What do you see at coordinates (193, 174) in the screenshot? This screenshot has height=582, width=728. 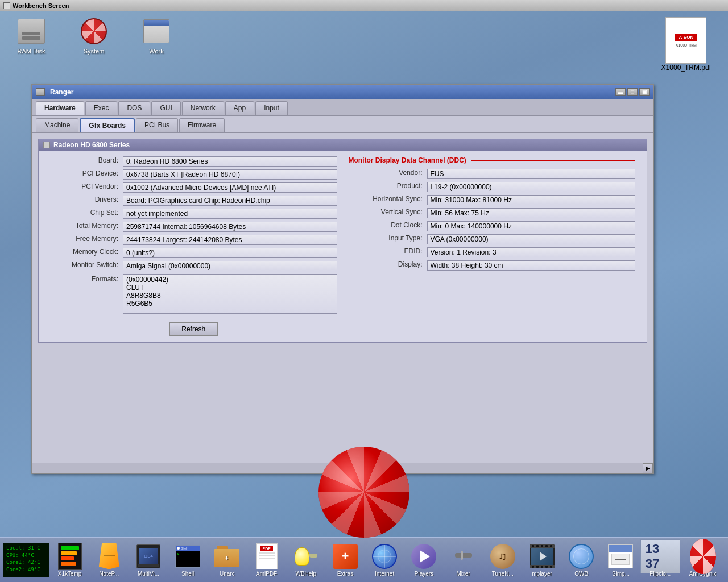 I see `pci-device-row: PCI Device: 0x6738 (Barts XT [Radeon HD …` at bounding box center [193, 174].